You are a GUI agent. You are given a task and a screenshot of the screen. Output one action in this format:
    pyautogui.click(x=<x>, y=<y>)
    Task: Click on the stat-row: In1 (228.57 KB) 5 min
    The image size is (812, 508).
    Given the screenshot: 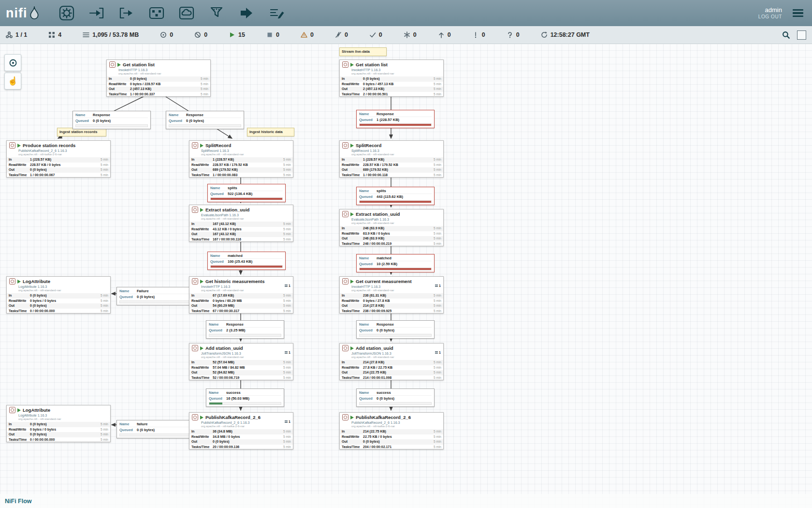 What is the action you would take?
    pyautogui.click(x=58, y=160)
    